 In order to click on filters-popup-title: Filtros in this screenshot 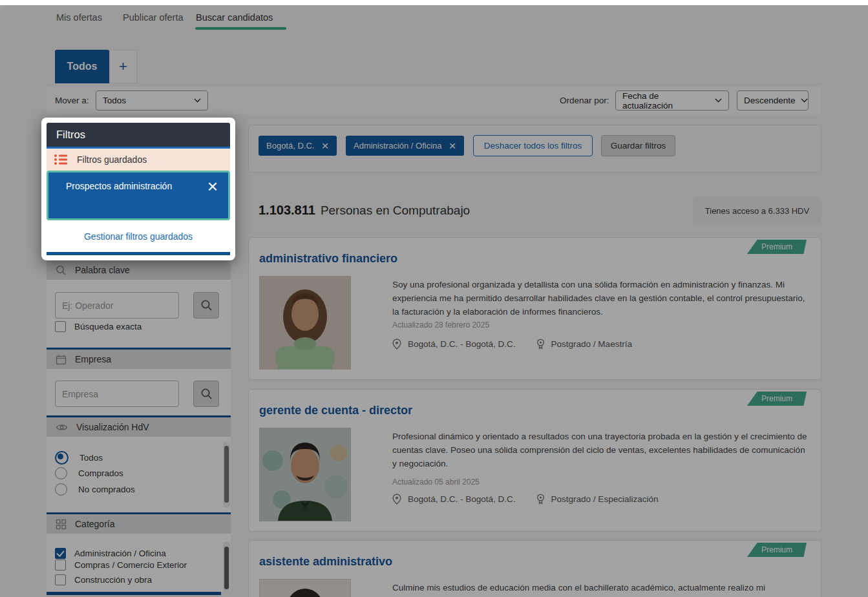, I will do `click(138, 134)`.